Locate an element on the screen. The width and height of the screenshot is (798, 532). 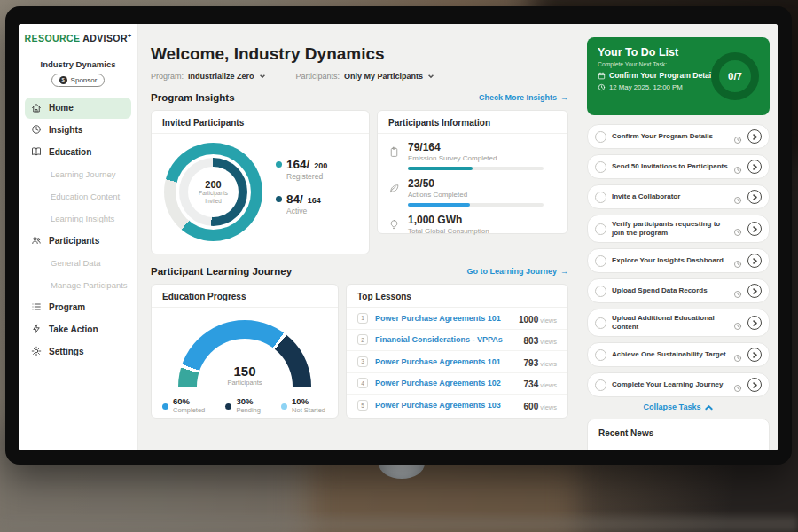
todo-next-task: Confirm Your Program Details is located at coordinates (663, 75).